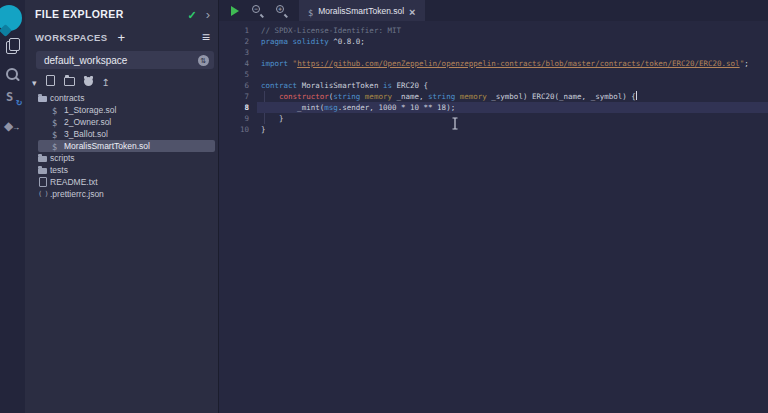 Image resolution: width=768 pixels, height=413 pixels. What do you see at coordinates (122, 36) in the screenshot?
I see `workspaces-row: WORKSPACES` at bounding box center [122, 36].